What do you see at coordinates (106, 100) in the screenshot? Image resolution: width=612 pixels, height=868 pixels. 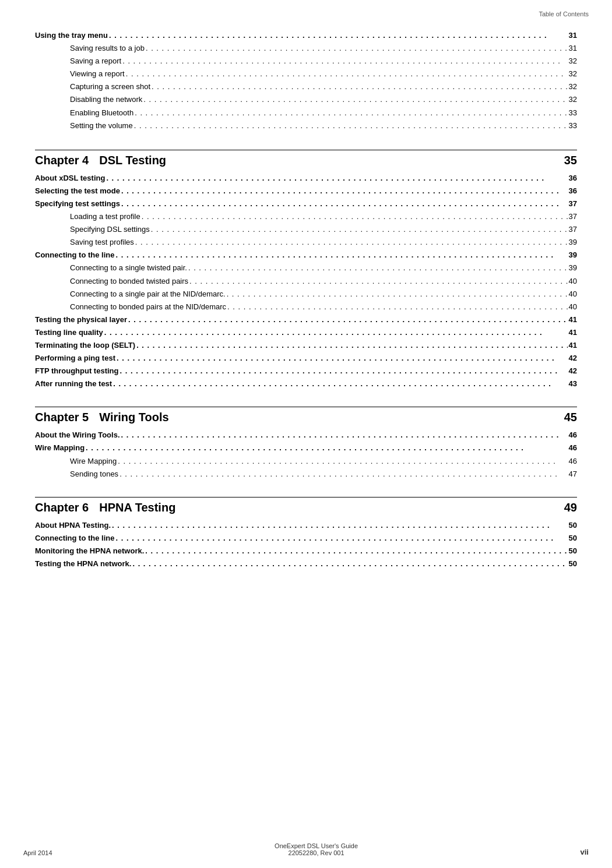 I see `entry-title: Disabling the network` at bounding box center [106, 100].